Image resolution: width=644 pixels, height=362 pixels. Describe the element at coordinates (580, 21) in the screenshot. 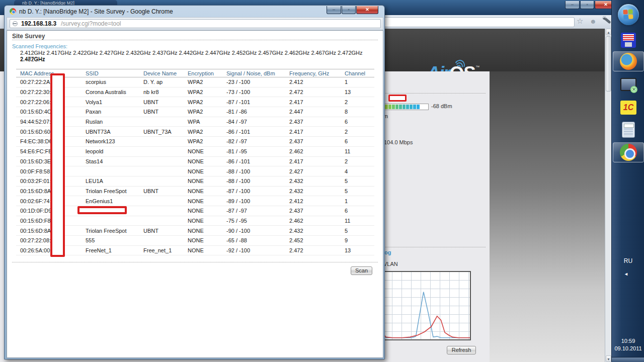

I see `bookmark-star-icon: ☆` at that location.